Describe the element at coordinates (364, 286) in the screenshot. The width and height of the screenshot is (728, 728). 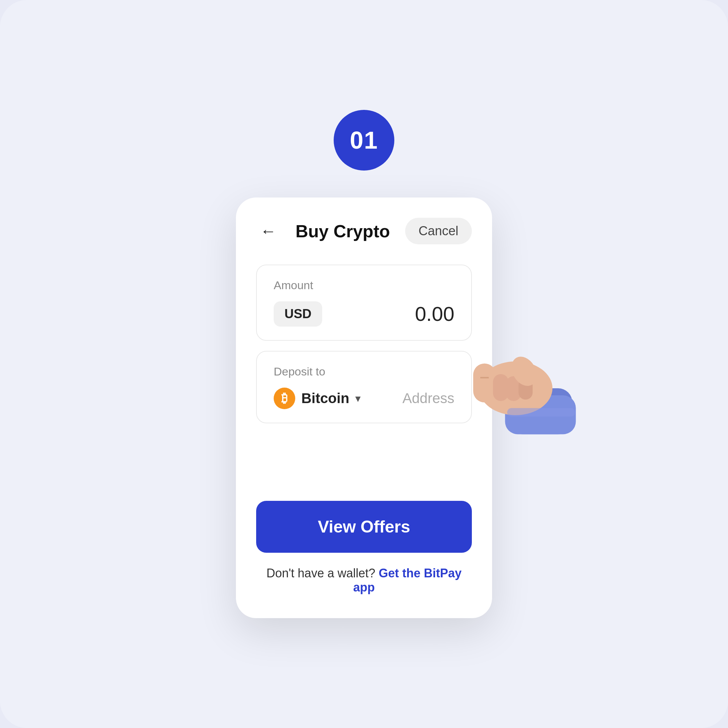
I see `amount-label: Amount` at that location.